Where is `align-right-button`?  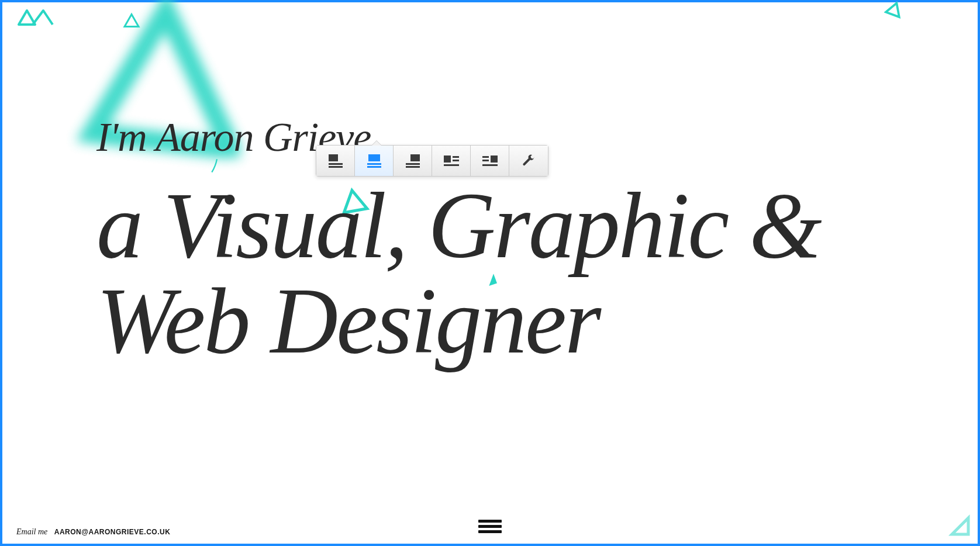
align-right-button is located at coordinates (413, 161).